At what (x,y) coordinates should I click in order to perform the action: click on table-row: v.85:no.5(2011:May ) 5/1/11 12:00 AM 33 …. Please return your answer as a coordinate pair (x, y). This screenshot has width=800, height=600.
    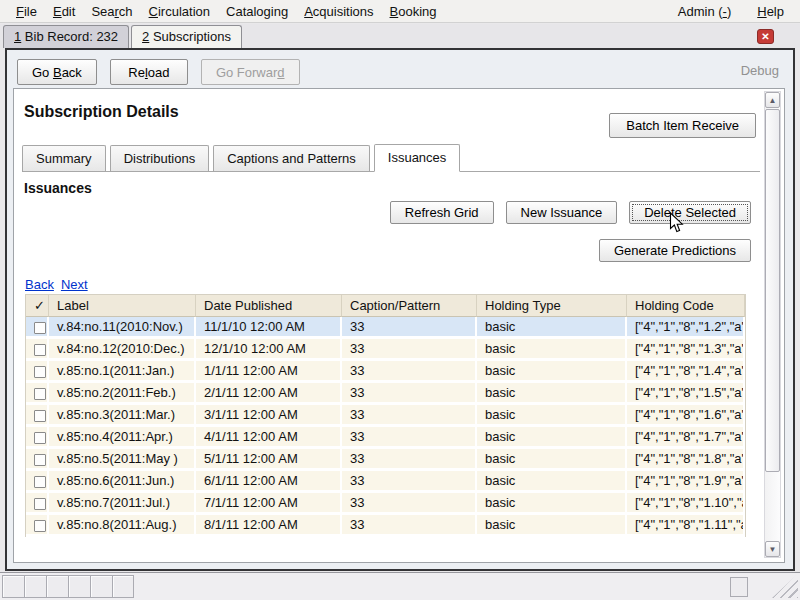
    Looking at the image, I should click on (386, 460).